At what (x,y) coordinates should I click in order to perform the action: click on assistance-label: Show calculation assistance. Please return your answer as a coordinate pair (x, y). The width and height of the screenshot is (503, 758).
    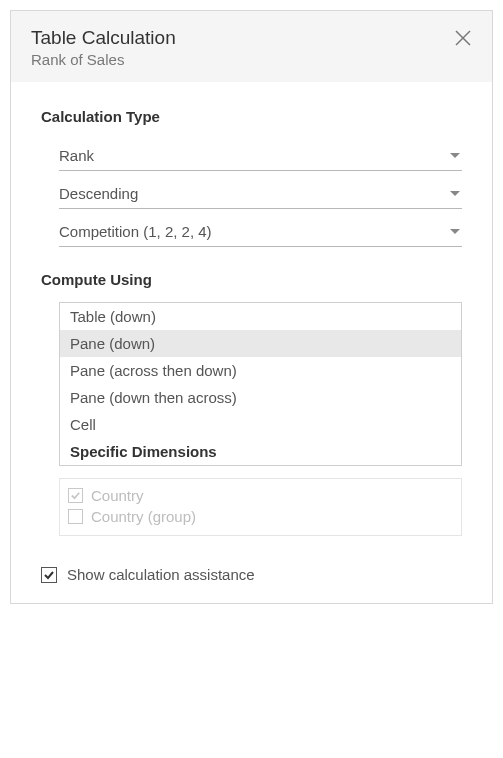
    Looking at the image, I should click on (161, 574).